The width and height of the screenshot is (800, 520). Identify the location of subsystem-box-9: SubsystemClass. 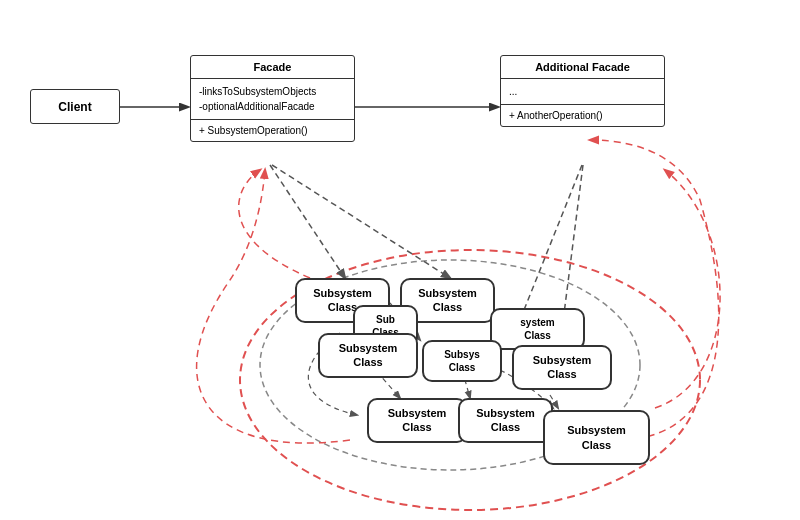
(596, 438).